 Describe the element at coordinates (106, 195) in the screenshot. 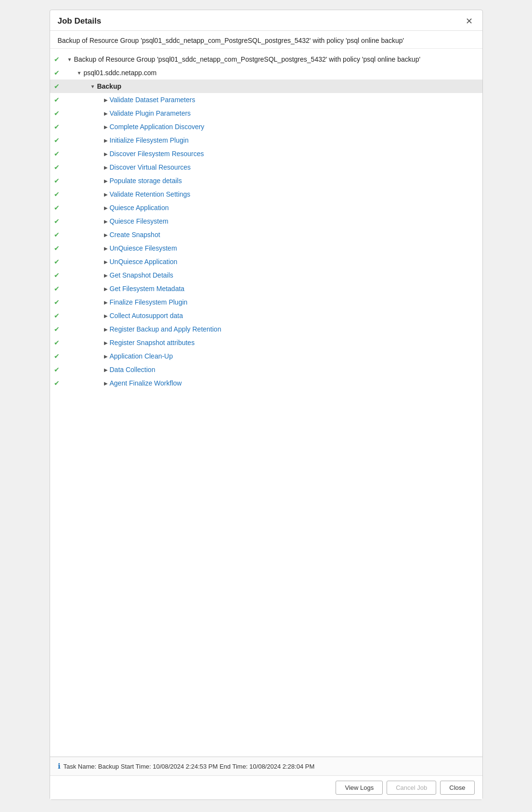

I see `expand-arrow-task-7: ▶` at that location.